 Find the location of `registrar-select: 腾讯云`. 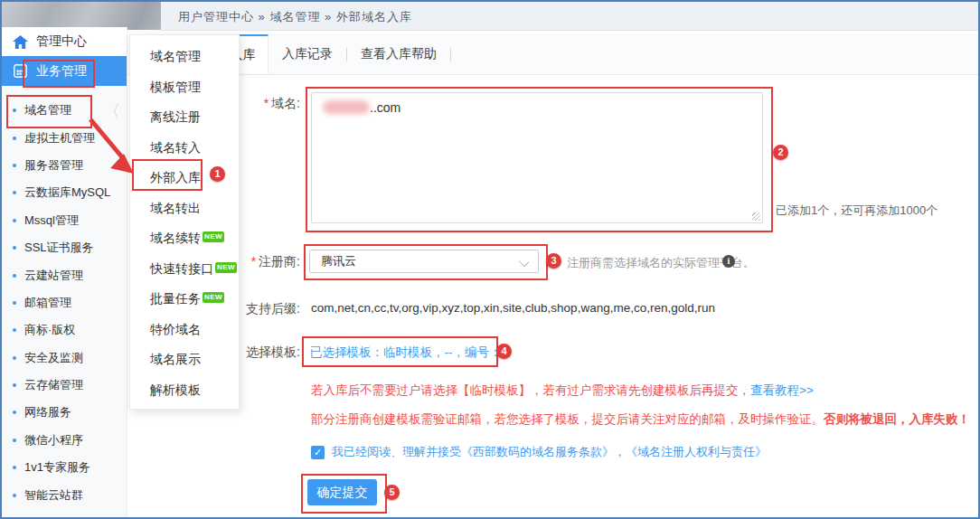

registrar-select: 腾讯云 is located at coordinates (424, 261).